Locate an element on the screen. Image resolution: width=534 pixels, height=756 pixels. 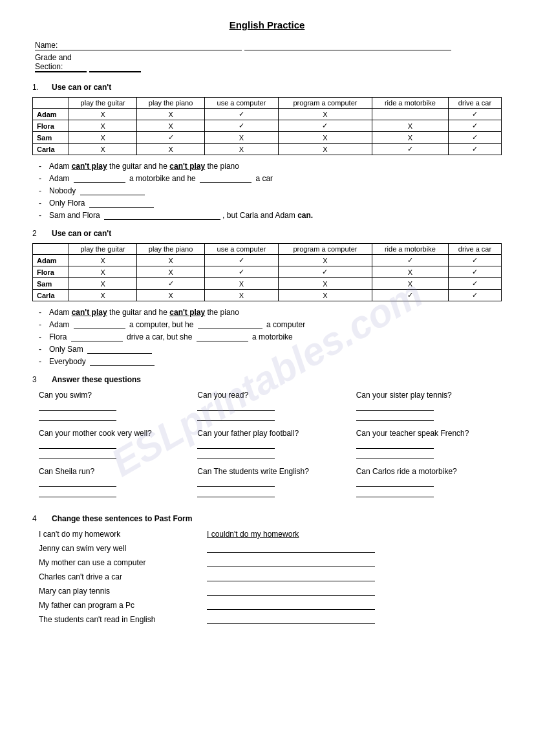
question-text: Can Sheila run? is located at coordinates (111, 471).